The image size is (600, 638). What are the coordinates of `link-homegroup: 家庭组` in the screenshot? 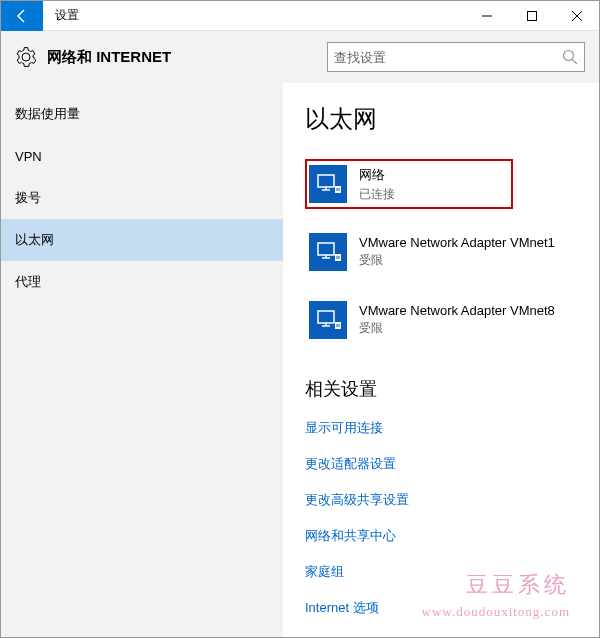 It's located at (441, 572).